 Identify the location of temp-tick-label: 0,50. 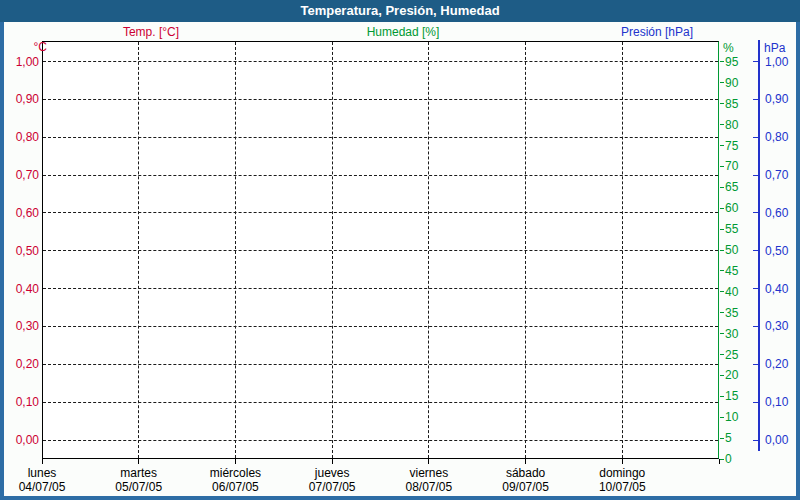
(28, 251).